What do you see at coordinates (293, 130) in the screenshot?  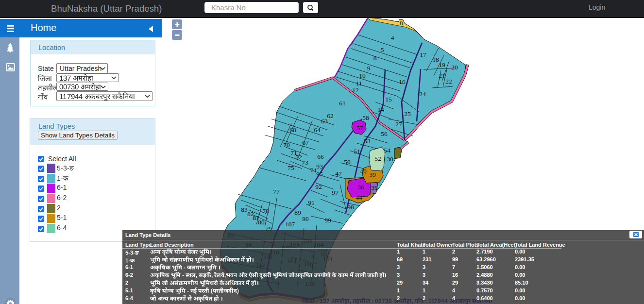 I see `svg-text: 68` at bounding box center [293, 130].